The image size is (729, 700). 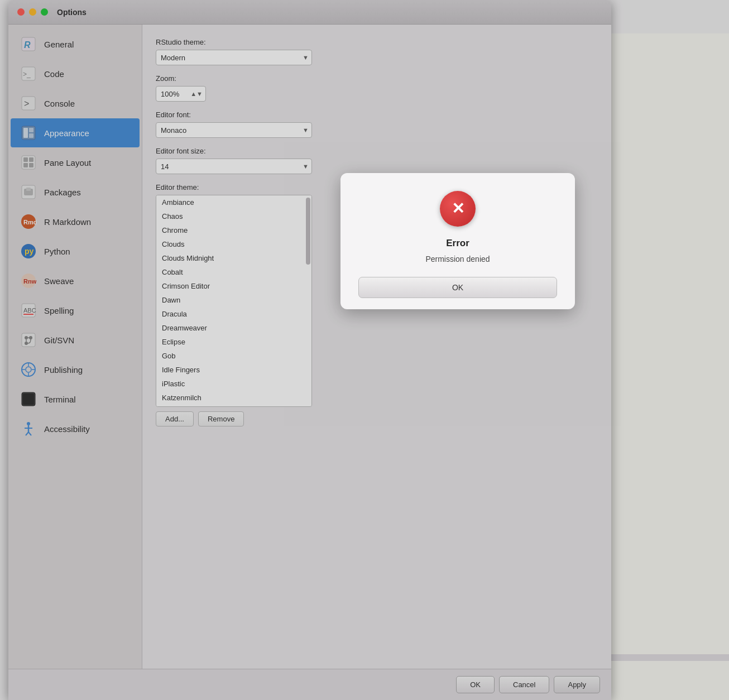 What do you see at coordinates (458, 243) in the screenshot?
I see `error-title: Error` at bounding box center [458, 243].